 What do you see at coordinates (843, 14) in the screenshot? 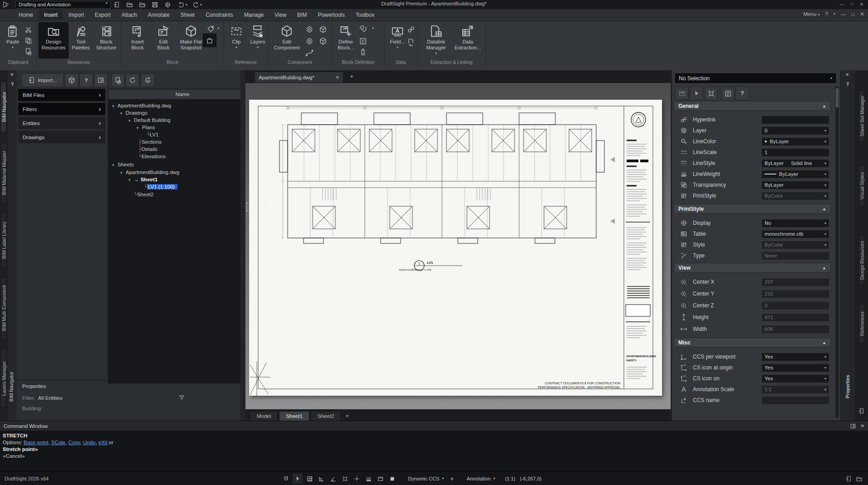
I see `ribbon-minimize-icon: —` at bounding box center [843, 14].